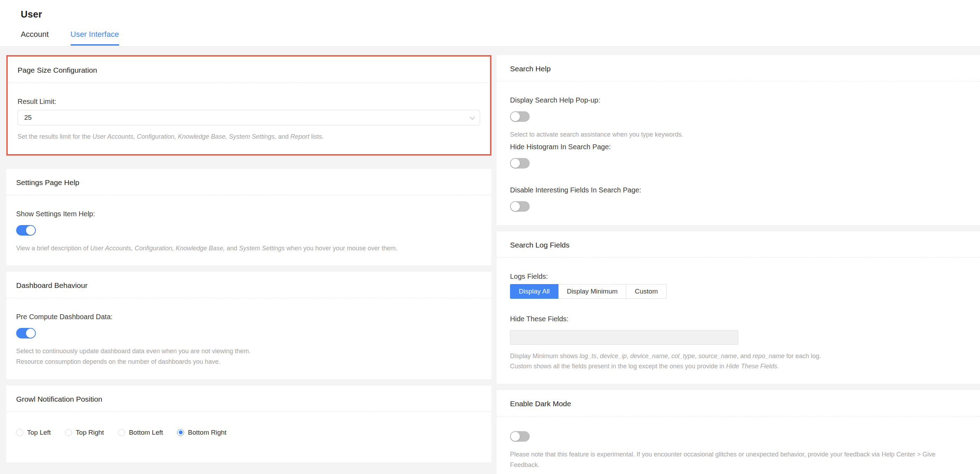  Describe the element at coordinates (202, 433) in the screenshot. I see `radio-bottom-right: Bottom Right` at that location.